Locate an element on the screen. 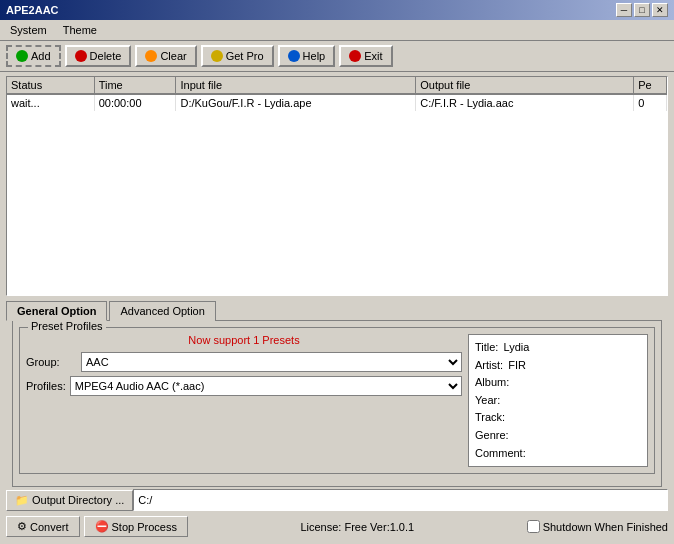 Image resolution: width=674 pixels, height=544 pixels. profiles-select: MPEG4 Audio AAC (*.aac) is located at coordinates (266, 386).